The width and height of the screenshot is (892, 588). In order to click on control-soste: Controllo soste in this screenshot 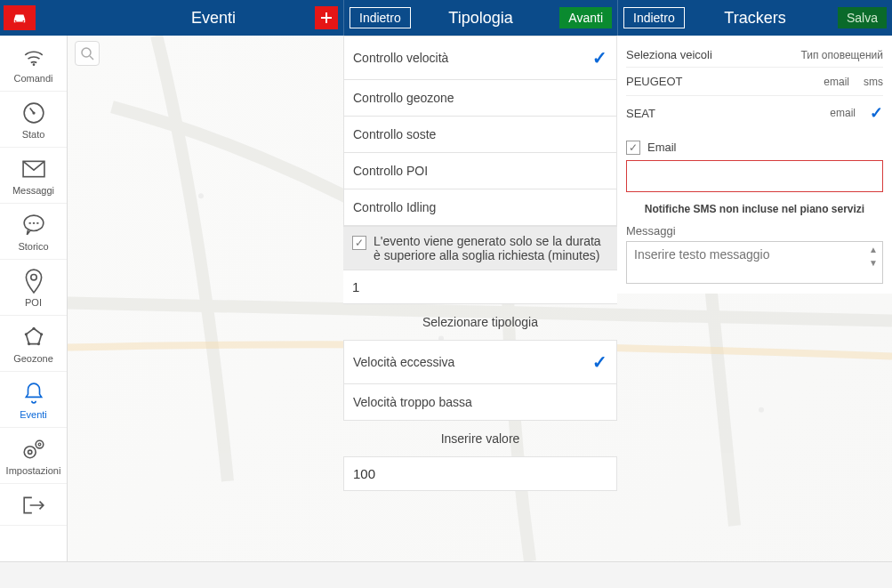, I will do `click(480, 135)`.